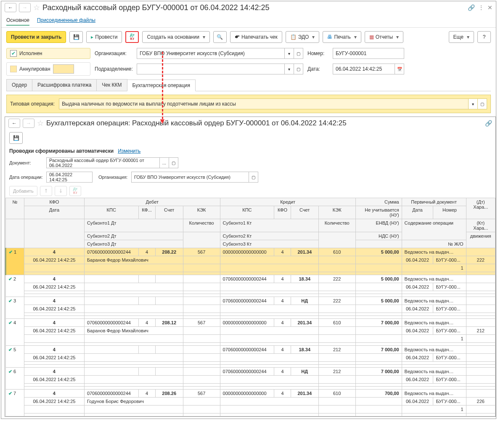 The height and width of the screenshot is (448, 498). I want to click on opdate-input: 06.04.2022 14:42:25, so click(69, 177).